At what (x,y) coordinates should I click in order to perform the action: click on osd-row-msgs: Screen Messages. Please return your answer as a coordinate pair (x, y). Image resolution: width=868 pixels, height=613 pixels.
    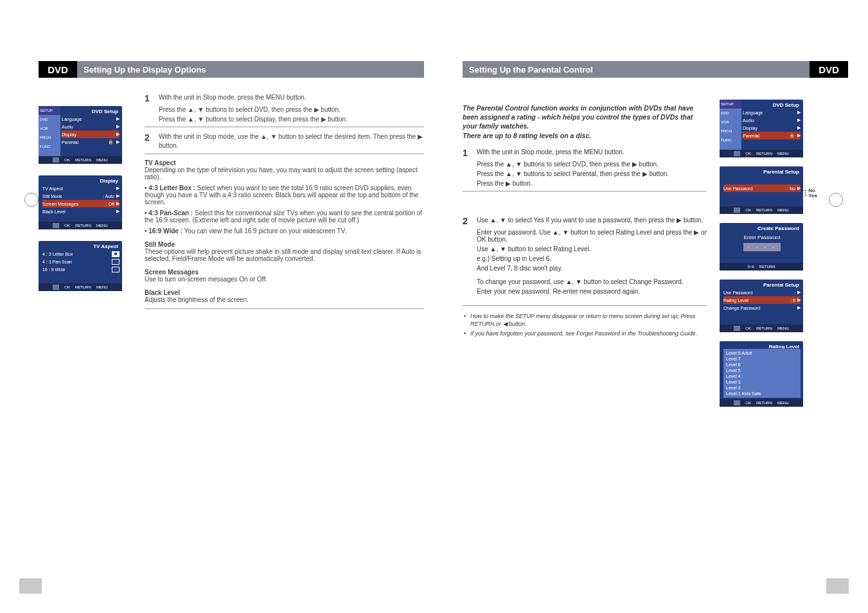
    Looking at the image, I should click on (75, 204).